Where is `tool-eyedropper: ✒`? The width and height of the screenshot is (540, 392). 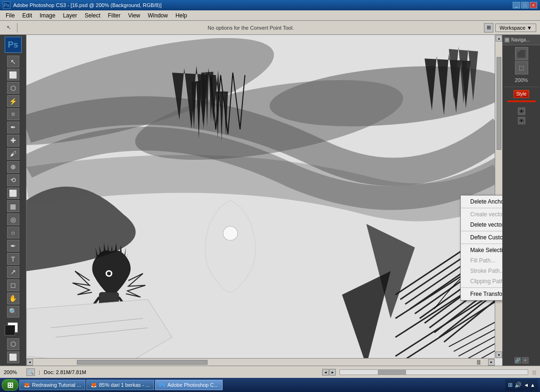
tool-eyedropper: ✒ is located at coordinates (13, 127).